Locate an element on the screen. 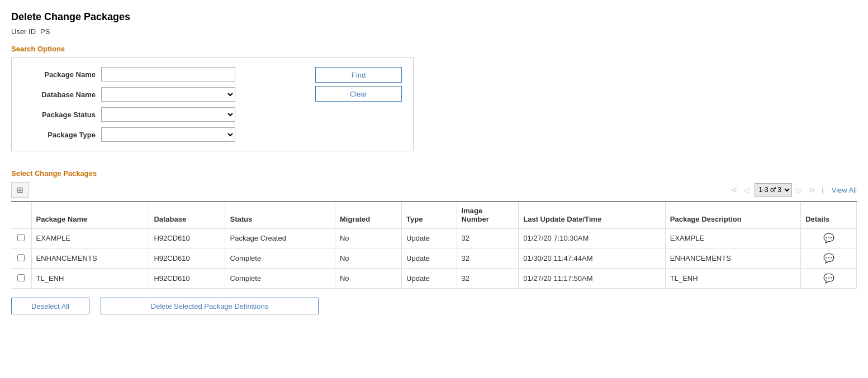 Image resolution: width=868 pixels, height=378 pixels. grid-icon-button: ⊞ is located at coordinates (20, 190).